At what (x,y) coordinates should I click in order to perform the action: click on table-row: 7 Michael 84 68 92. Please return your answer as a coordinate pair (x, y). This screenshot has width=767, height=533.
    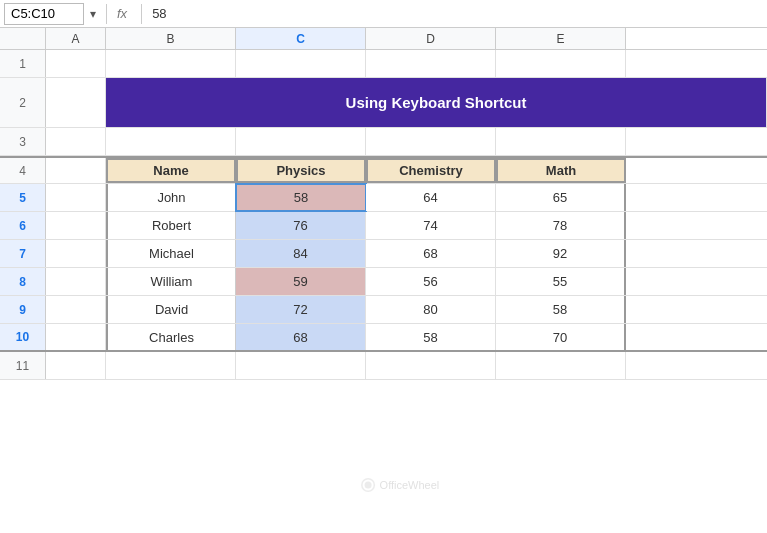
    Looking at the image, I should click on (384, 254).